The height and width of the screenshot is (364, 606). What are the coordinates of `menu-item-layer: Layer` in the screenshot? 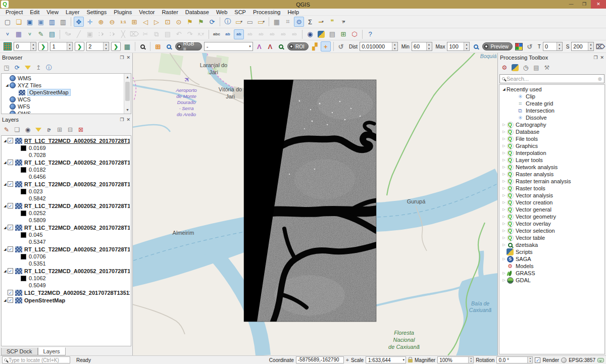 It's located at (73, 12).